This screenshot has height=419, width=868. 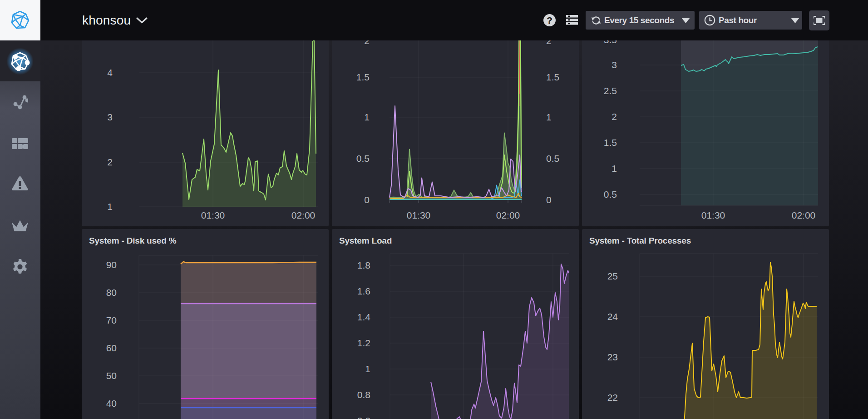 I want to click on svg-text: 50, so click(x=112, y=375).